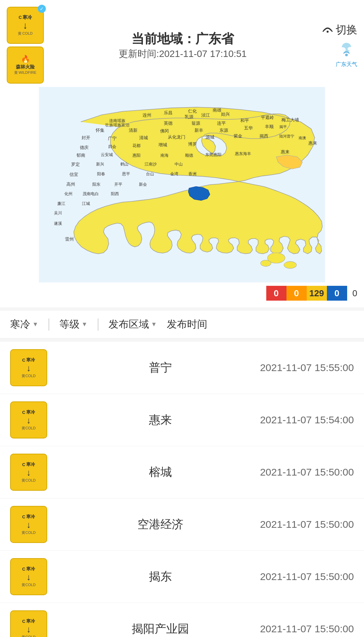 The height and width of the screenshot is (637, 364). What do you see at coordinates (29, 621) in the screenshot?
I see `b-top-5: C寒冷` at bounding box center [29, 621].